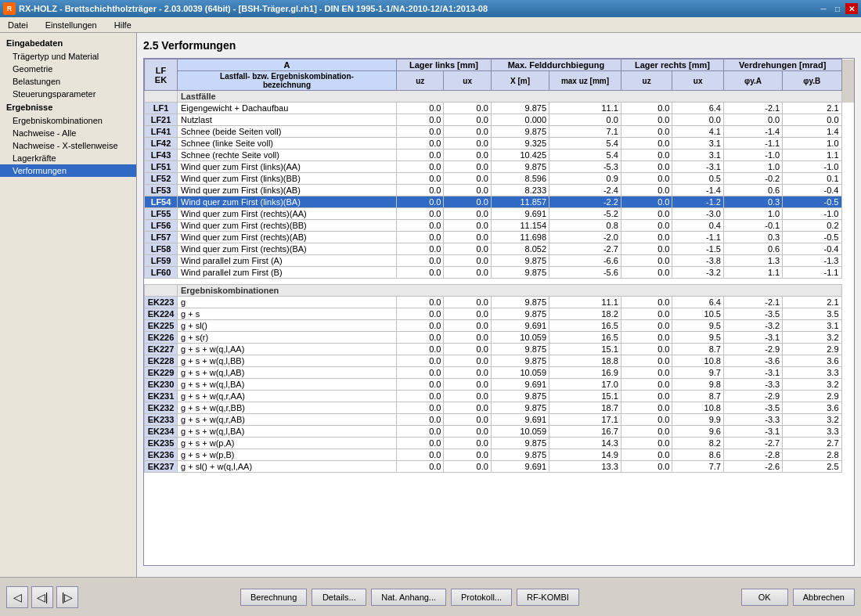 The width and height of the screenshot is (861, 616). Describe the element at coordinates (499, 432) in the screenshot. I see `table-row: EK234 g + s + w(q,l,BA) 0.0 0.0 10.059 1…` at that location.